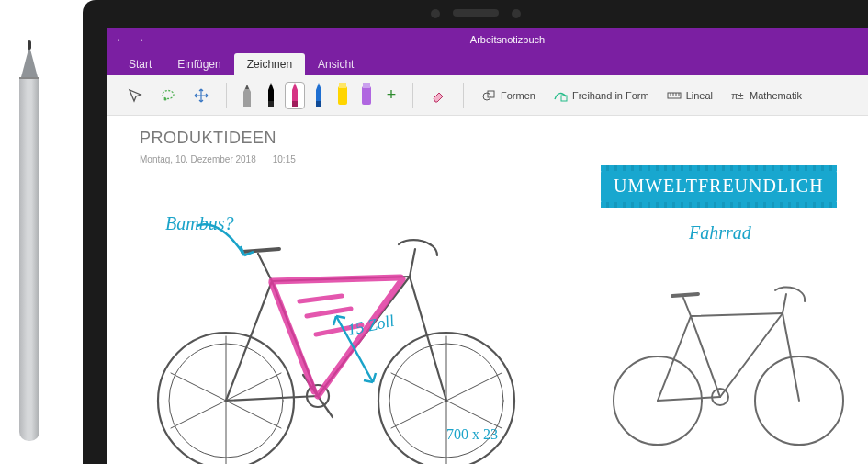 The height and width of the screenshot is (464, 868). Describe the element at coordinates (198, 64) in the screenshot. I see `tab-einfuegen: Einfügen` at that location.